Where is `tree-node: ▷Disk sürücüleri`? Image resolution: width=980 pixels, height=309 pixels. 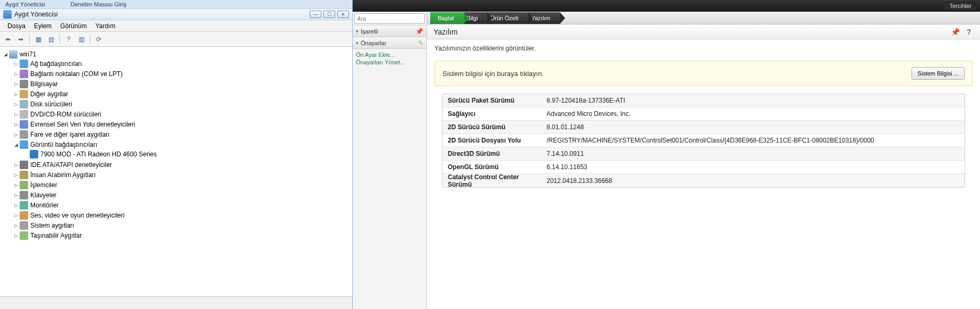
tree-node: ▷Disk sürücüleri is located at coordinates (176, 104).